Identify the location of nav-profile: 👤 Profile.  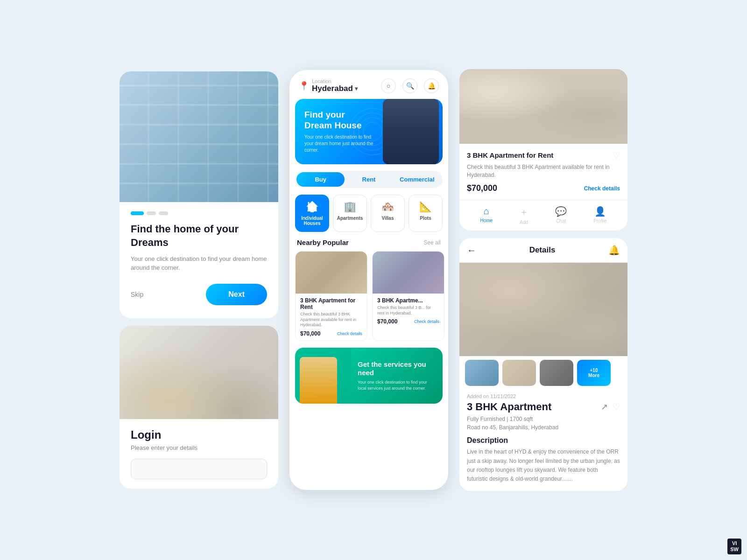
(600, 216).